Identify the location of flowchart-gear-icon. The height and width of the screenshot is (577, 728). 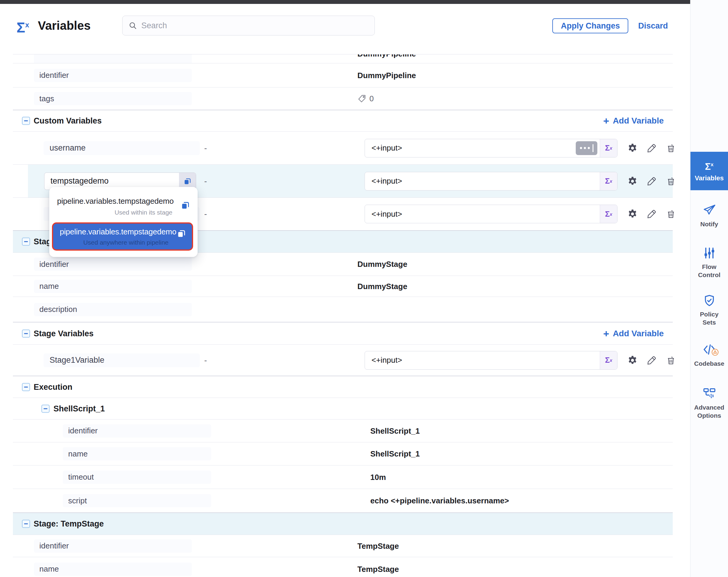
(709, 393).